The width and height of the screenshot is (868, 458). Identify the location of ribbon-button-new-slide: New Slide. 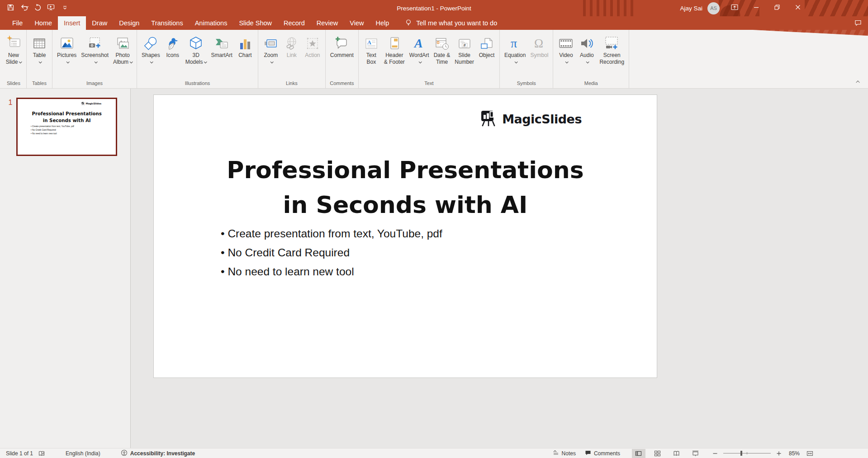
(14, 55).